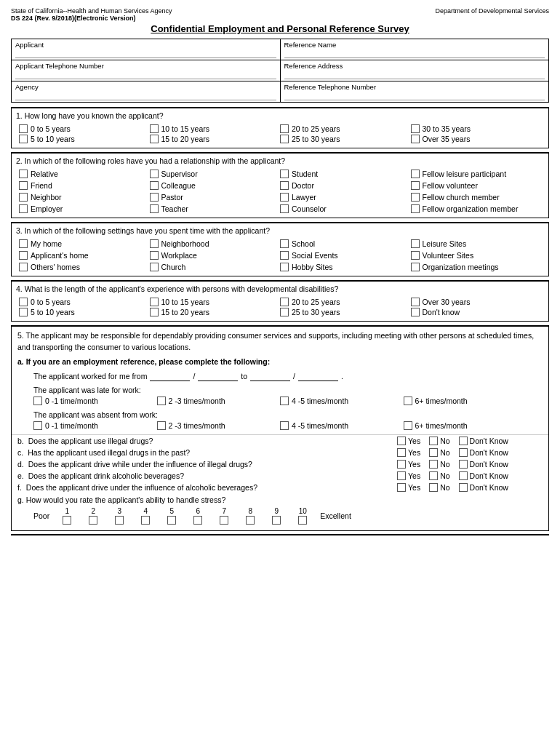 Image resolution: width=560 pixels, height=745 pixels. Describe the element at coordinates (284, 129) in the screenshot. I see `q1-cb-20to25` at that location.